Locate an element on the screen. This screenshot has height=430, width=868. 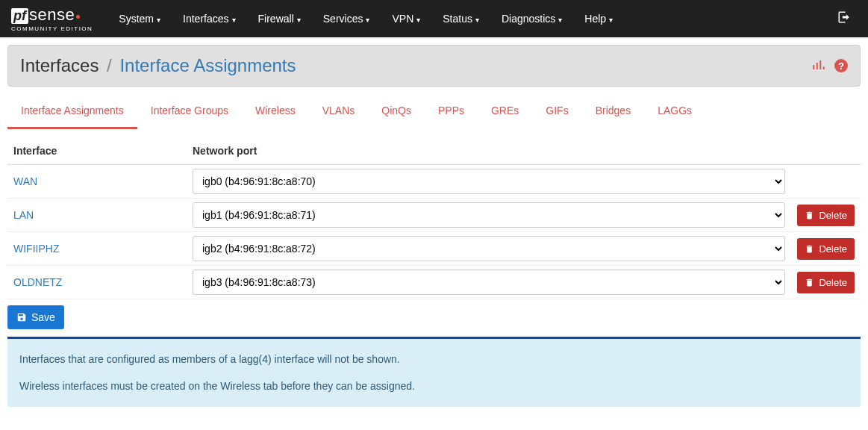
tab-wireless: Wireless is located at coordinates (275, 110).